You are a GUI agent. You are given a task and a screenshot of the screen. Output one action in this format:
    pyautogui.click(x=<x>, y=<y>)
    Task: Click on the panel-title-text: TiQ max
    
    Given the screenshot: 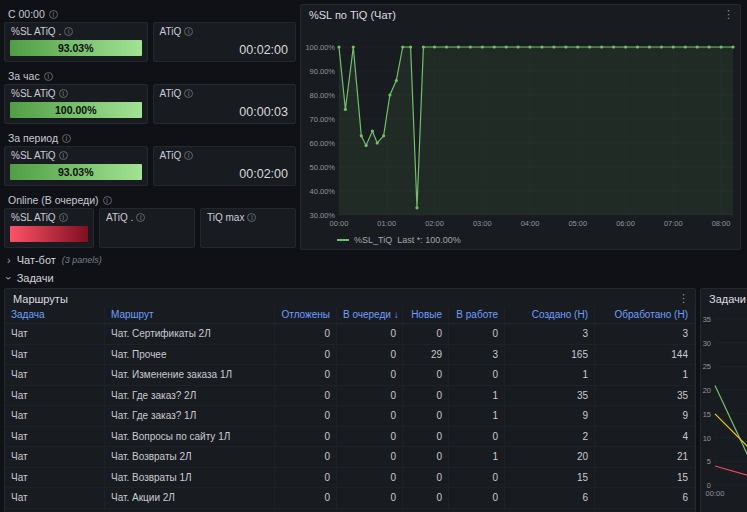 What is the action you would take?
    pyautogui.click(x=226, y=218)
    